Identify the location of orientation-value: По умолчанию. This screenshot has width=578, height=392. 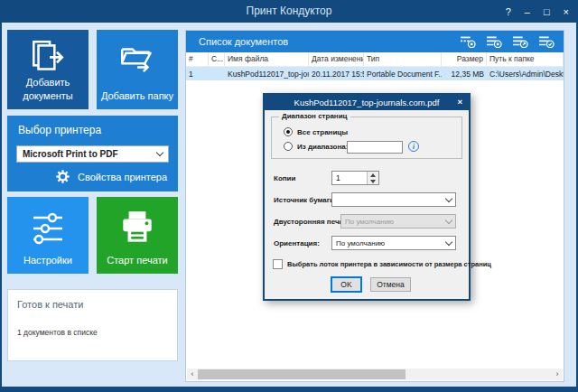
(360, 244).